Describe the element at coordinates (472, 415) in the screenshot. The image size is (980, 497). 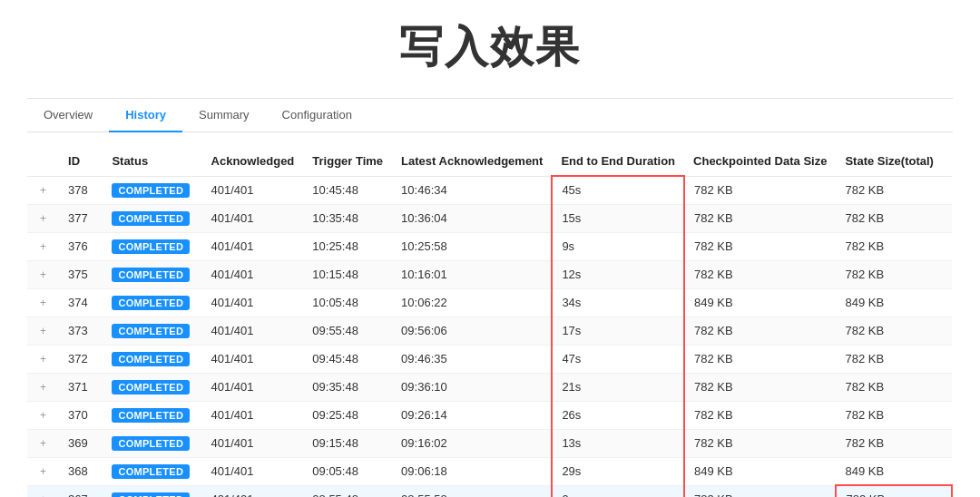
I see `latest-ack-cell: 09:26:14` at that location.